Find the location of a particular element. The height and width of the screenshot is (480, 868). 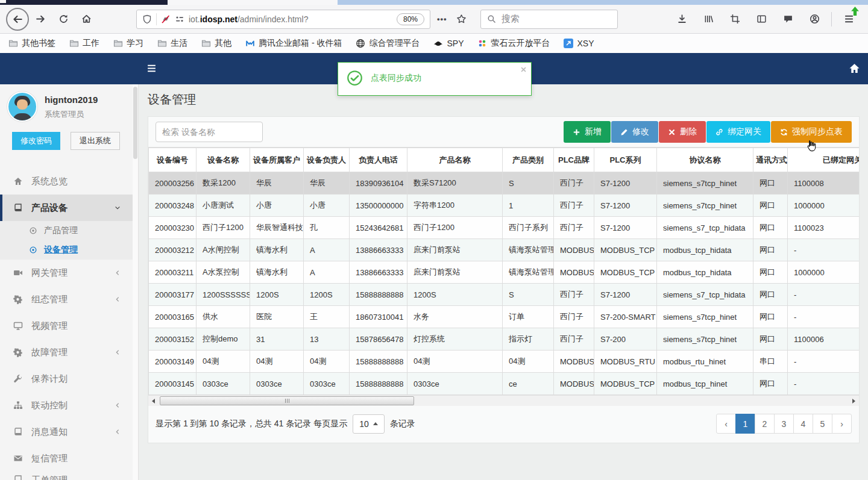

bind-gateway-button: 绑定网关 is located at coordinates (738, 132).